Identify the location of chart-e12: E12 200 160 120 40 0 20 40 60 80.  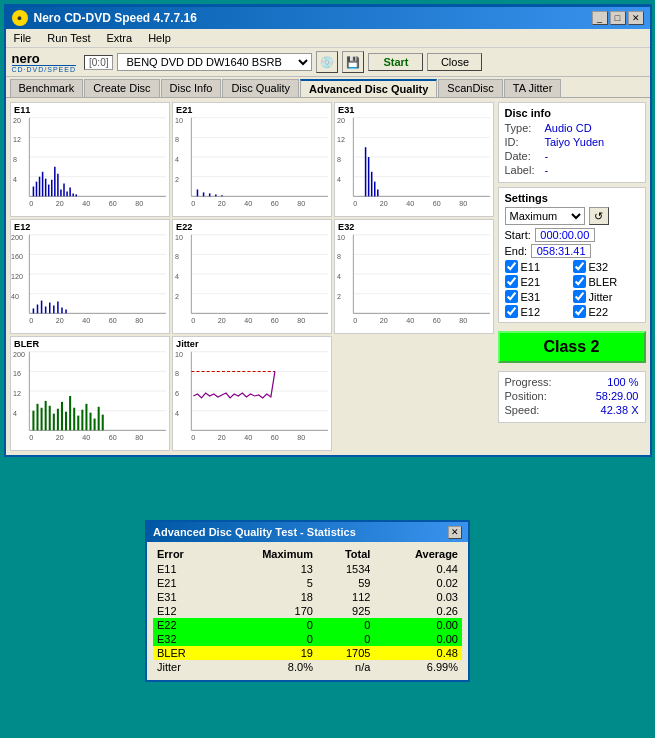
(90, 276).